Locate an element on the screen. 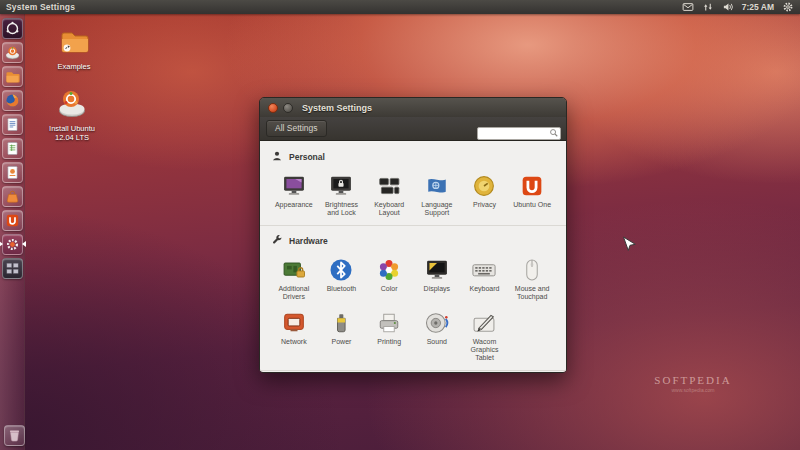 The image size is (800, 450). workspace-switcher-icon is located at coordinates (12, 268).